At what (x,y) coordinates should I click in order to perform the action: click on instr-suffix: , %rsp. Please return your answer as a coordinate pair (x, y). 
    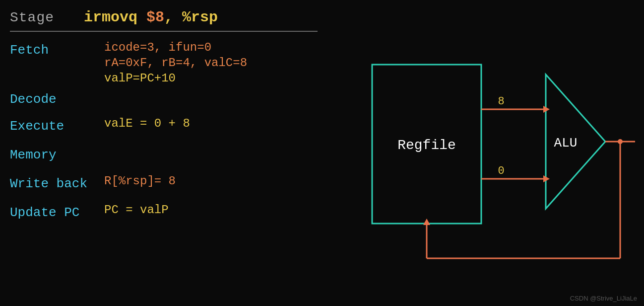
    Looking at the image, I should click on (191, 17).